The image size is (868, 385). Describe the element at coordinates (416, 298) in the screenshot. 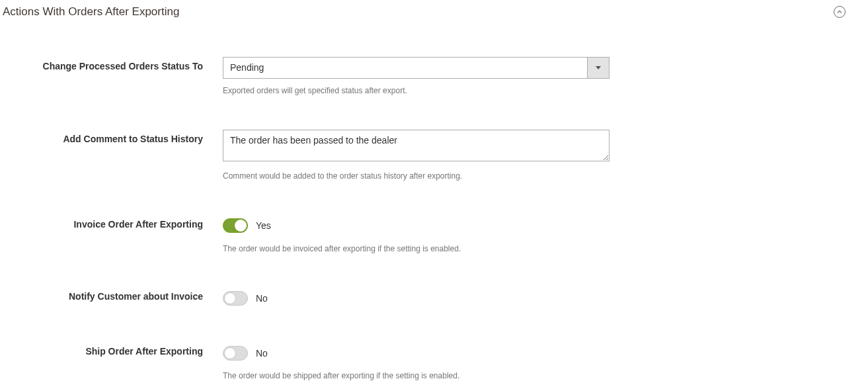

I see `control-notify: No` at that location.